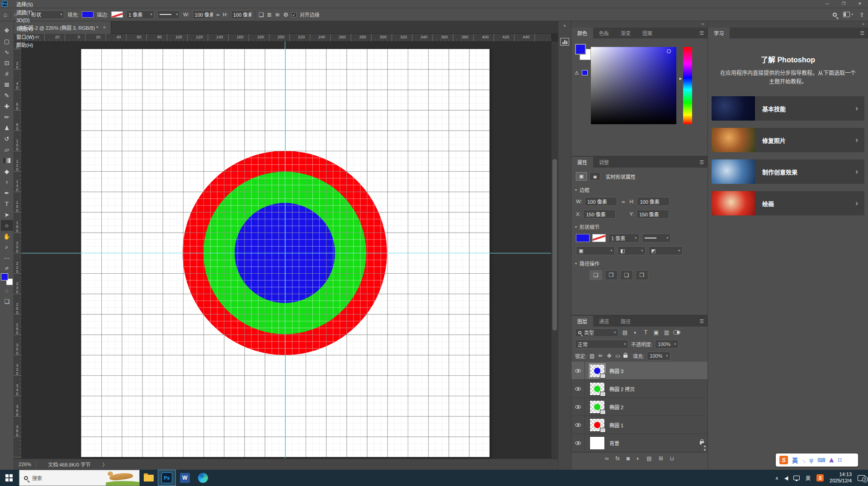  What do you see at coordinates (261, 14) in the screenshot?
I see `path-operations-icon: ❏` at bounding box center [261, 14].